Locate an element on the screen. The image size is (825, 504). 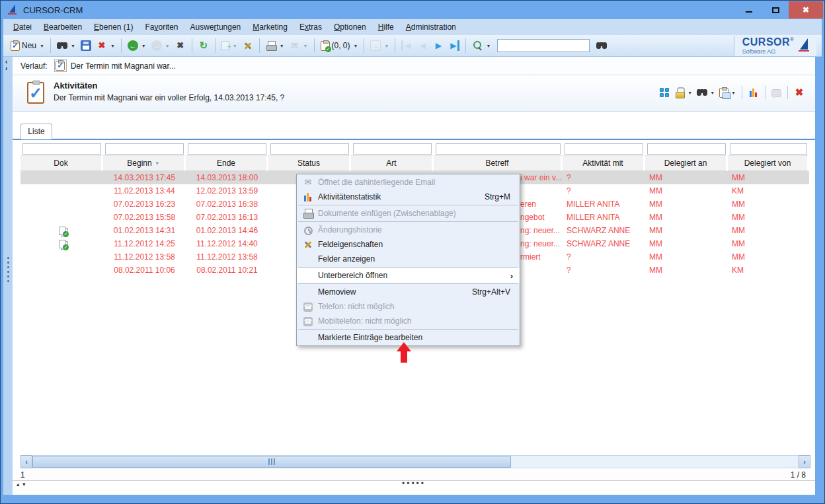
refresh-button: ↻ is located at coordinates (204, 46).